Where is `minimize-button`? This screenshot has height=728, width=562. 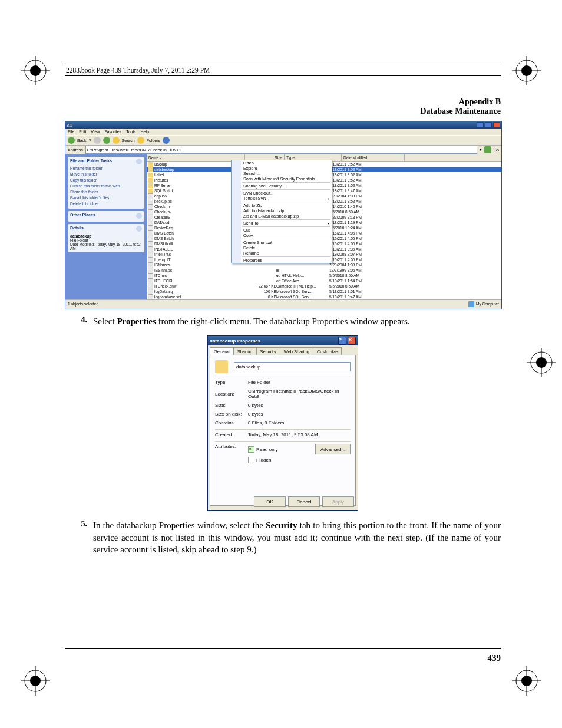 minimize-button is located at coordinates (480, 125).